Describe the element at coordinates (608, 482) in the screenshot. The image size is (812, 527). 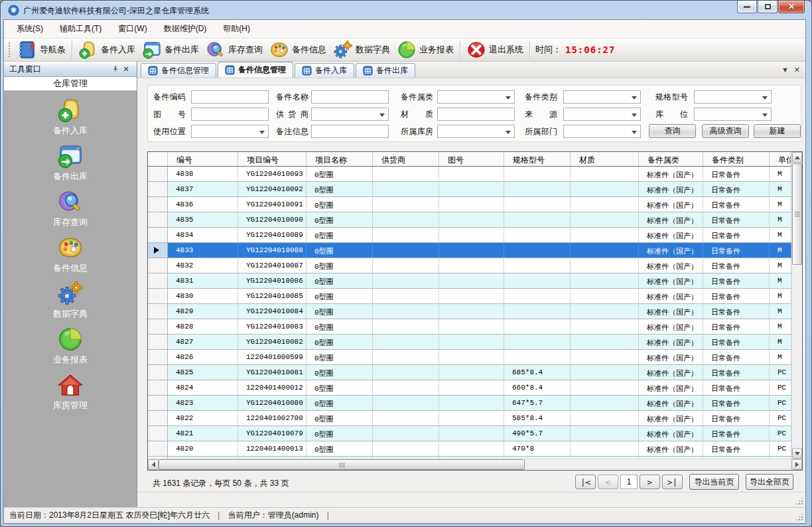
I see `prev-page-button: <` at that location.